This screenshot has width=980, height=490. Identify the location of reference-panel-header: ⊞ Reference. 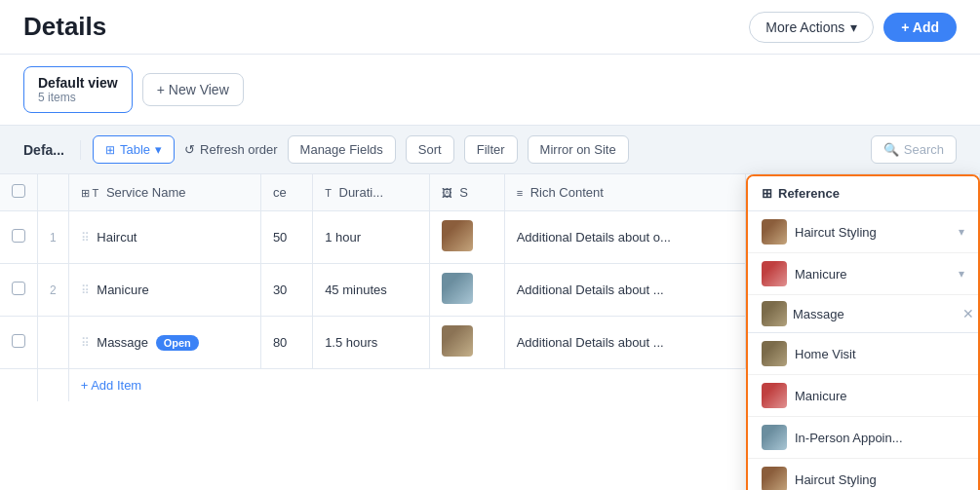
(863, 194).